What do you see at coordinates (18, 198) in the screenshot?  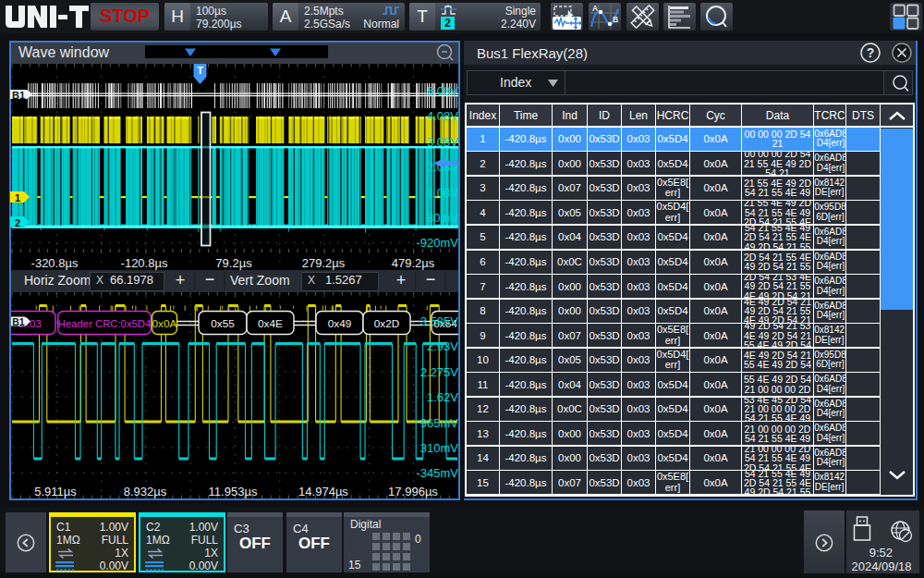 I see `svg-text: 1` at bounding box center [18, 198].